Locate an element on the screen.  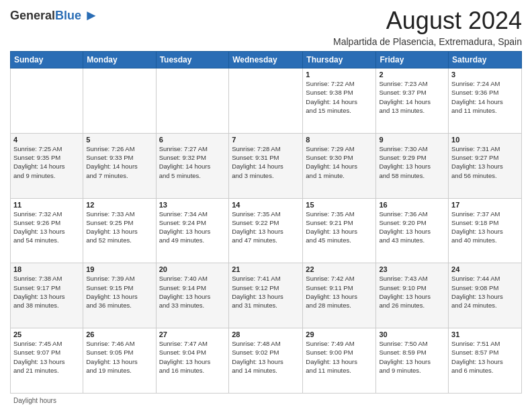
day-info: Sunrise: 7:29 AM Sunset: 9:30 PM Dayligh… is located at coordinates (339, 163).